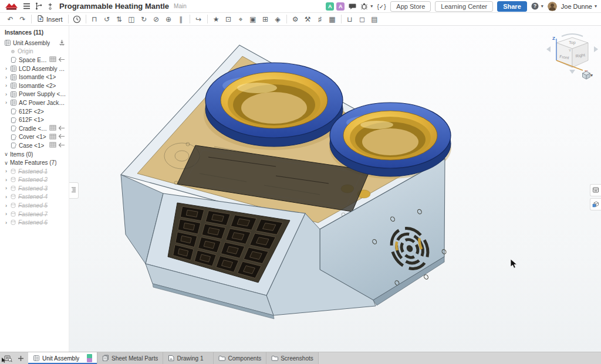  I want to click on help-caret-icon: ▾, so click(542, 6).